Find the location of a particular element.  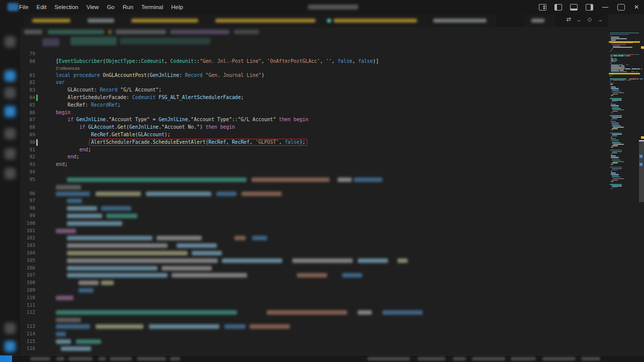

line-number: 81 is located at coordinates (28, 75).